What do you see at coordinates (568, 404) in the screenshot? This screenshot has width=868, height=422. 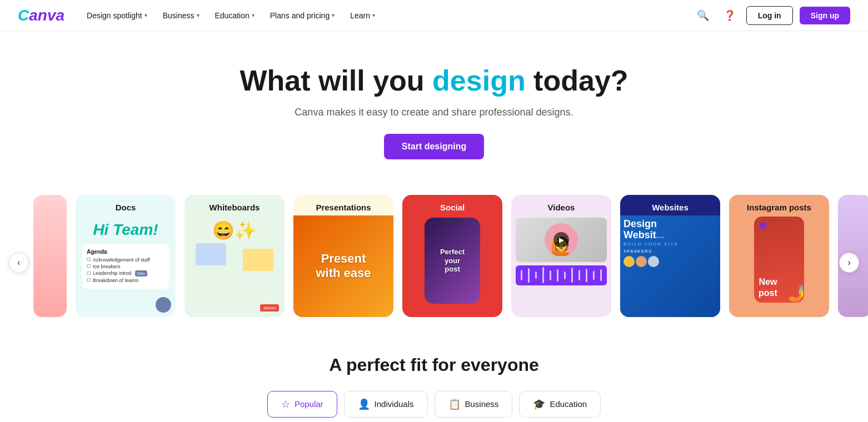 I see `tab-education-label: Education` at bounding box center [568, 404].